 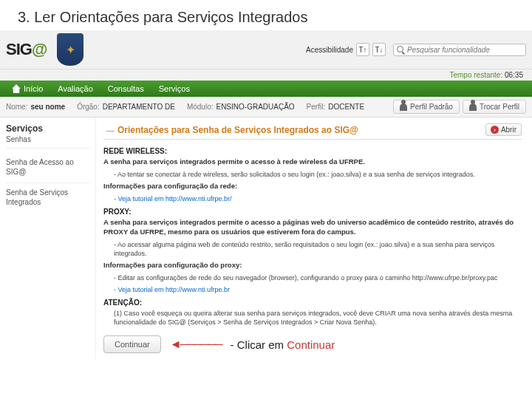 I want to click on nome-value: seu nome, so click(x=47, y=106).